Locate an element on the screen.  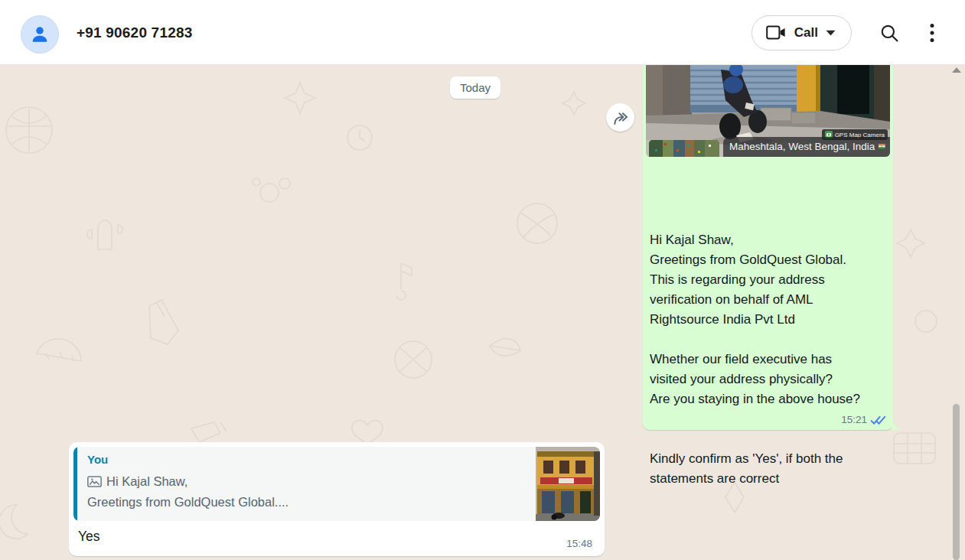
chat-header: +91 90620 71283 Call is located at coordinates (482, 32).